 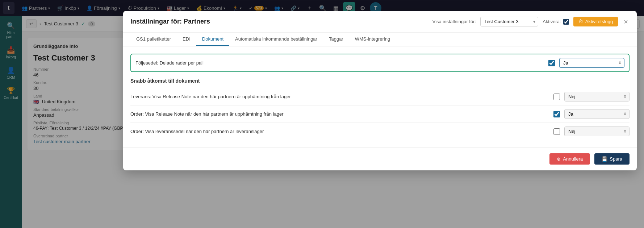 I want to click on order-leverans-select-wrapper: Ja Nej ⇕, so click(x=597, y=131).